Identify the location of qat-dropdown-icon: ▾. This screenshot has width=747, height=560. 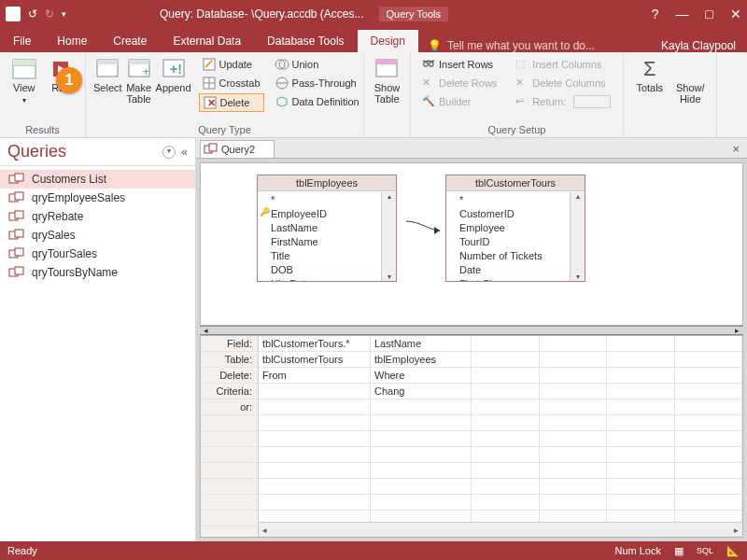
(63, 14).